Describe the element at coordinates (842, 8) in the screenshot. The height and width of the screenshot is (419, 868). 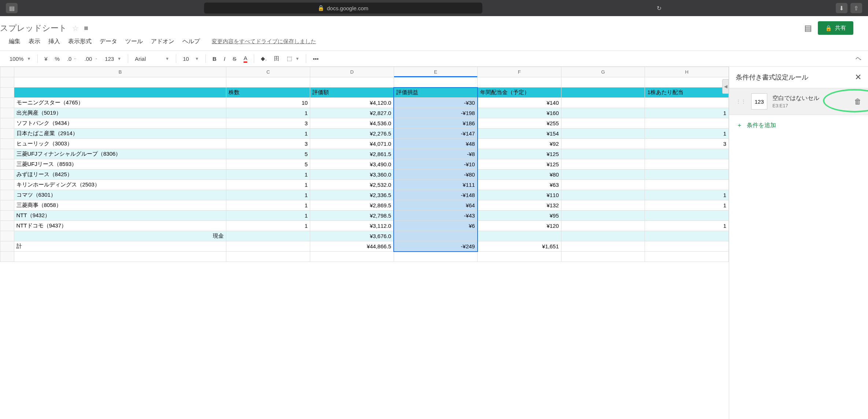
I see `download-icon: ⬇` at that location.